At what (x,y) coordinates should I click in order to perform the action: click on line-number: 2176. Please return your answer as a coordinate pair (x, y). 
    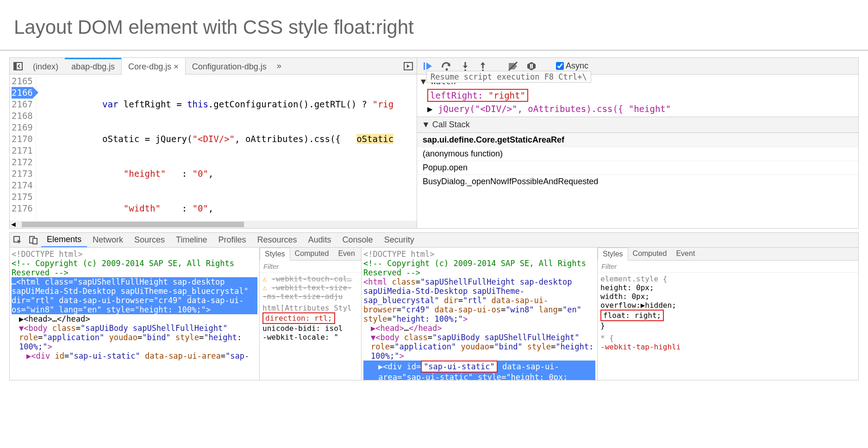
    Looking at the image, I should click on (22, 208).